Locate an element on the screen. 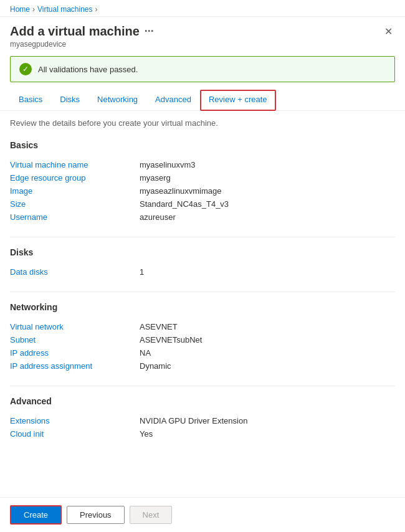 The width and height of the screenshot is (405, 532). breadcrumb: Home › Virtual machines › is located at coordinates (54, 9).